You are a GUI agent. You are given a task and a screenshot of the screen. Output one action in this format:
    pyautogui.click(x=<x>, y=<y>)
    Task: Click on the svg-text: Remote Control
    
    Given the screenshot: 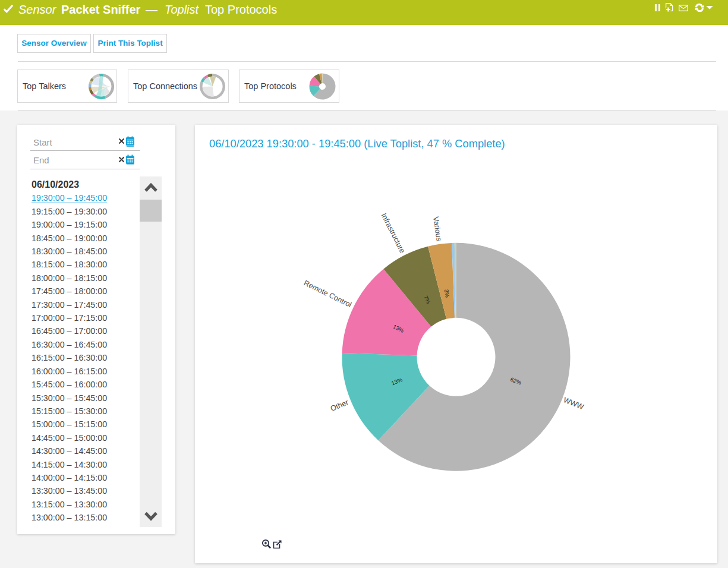 What is the action you would take?
    pyautogui.click(x=328, y=294)
    